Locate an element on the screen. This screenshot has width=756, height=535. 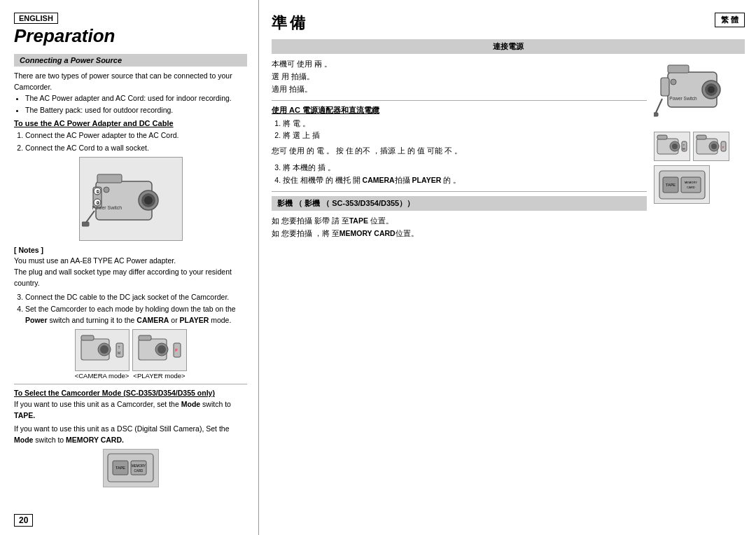
zh-select-text1: 如 您要拍攝 影帶 請 至TAPE 位置。 如 您要拍攝 ，將 至MEMORY … is located at coordinates (459, 228).